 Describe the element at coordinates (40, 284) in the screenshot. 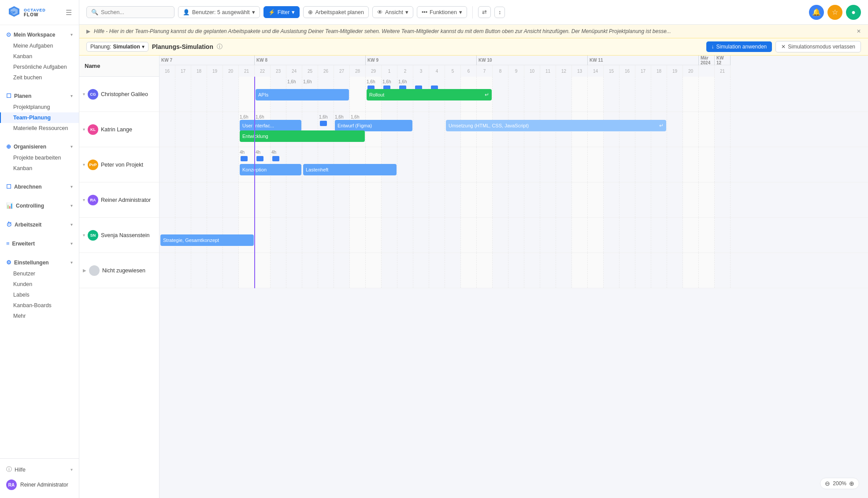

I see `sidebar-item-kunden: Kunden` at that location.